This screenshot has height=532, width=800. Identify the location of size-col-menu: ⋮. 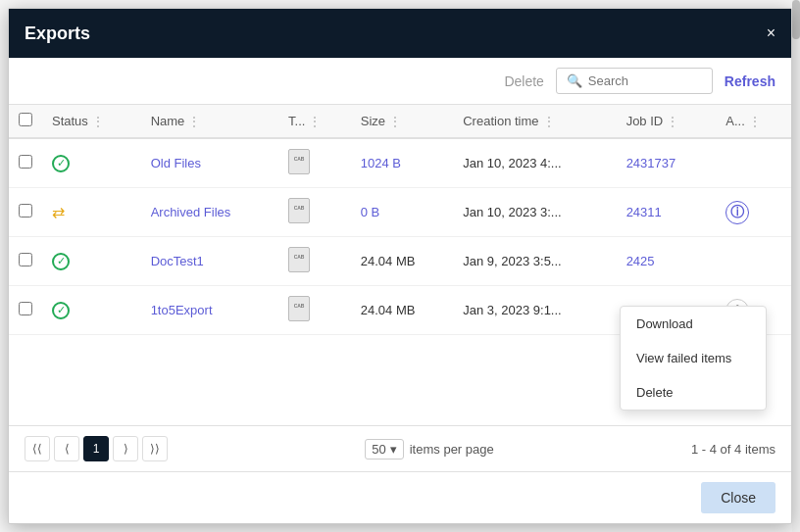
(395, 121).